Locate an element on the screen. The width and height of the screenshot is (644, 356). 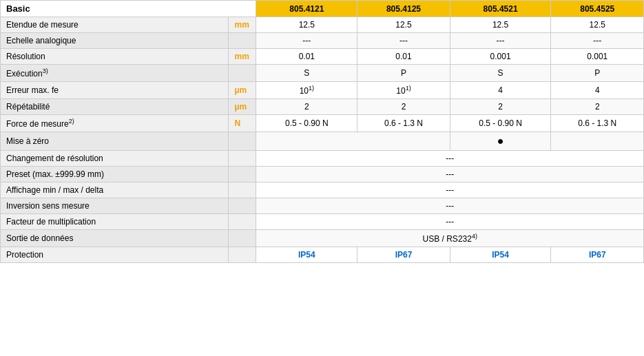
table-row: Force de mesure2)N0.5 - 0.90 N0.6 - 1.3 … is located at coordinates (322, 124).